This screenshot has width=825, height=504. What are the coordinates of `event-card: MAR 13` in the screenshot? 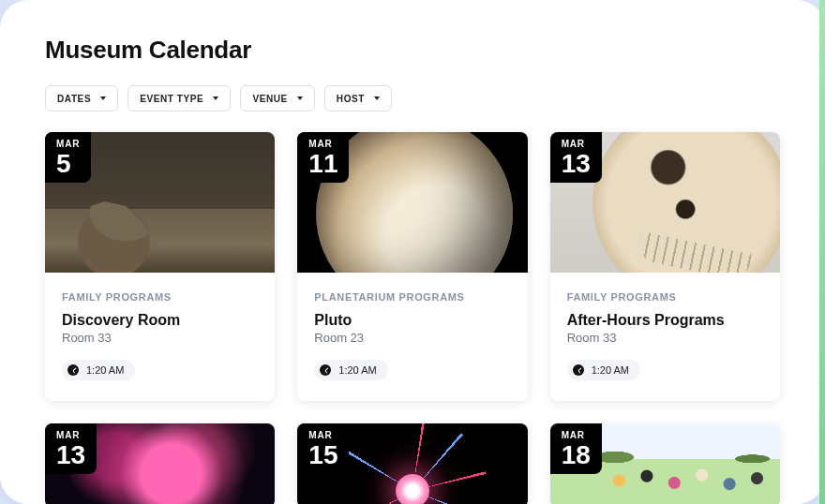 It's located at (159, 464).